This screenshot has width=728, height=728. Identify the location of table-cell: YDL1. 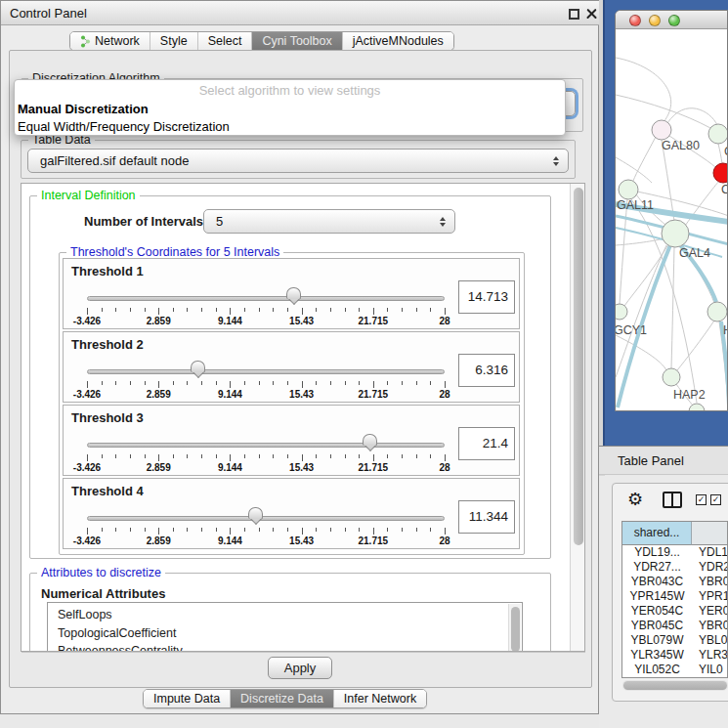
(709, 553).